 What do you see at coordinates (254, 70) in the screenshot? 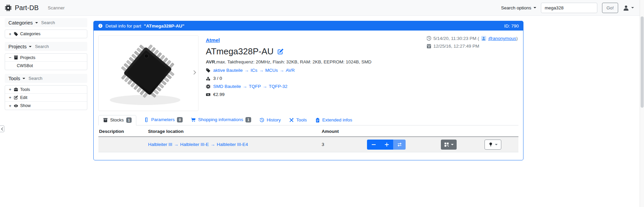
I see `category-link: ICs` at bounding box center [254, 70].